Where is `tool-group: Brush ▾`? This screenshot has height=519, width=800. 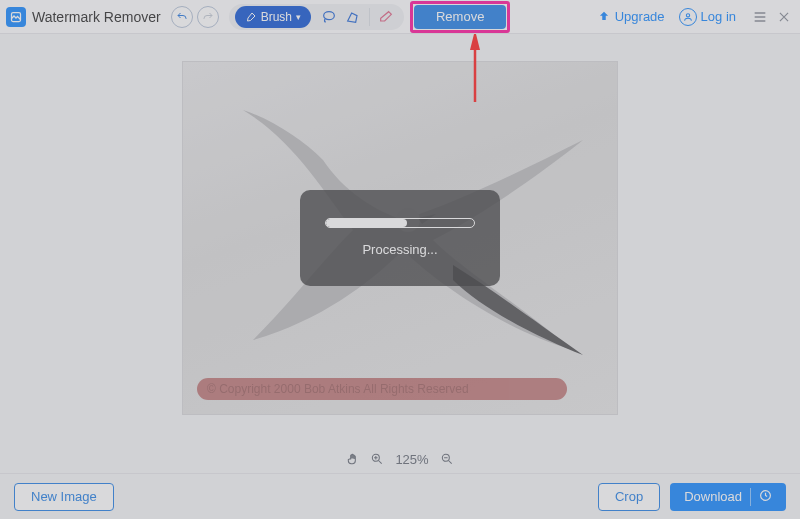
tool-group: Brush ▾ is located at coordinates (316, 17).